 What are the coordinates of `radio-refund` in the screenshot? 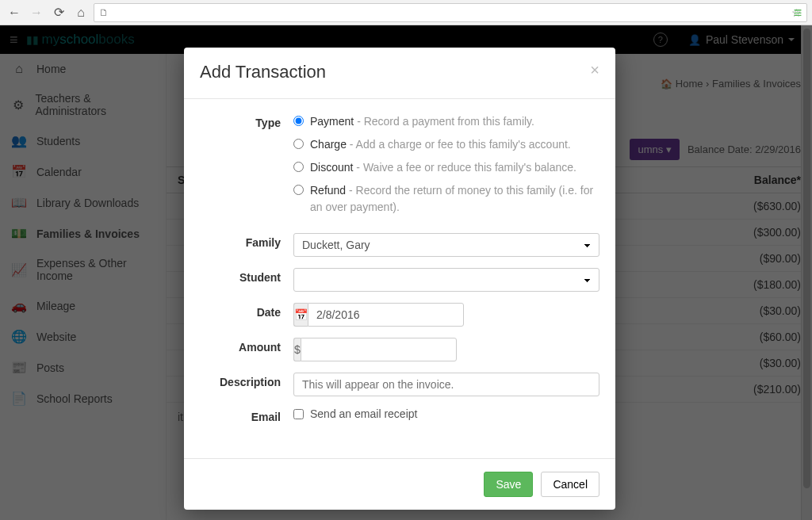 It's located at (298, 190).